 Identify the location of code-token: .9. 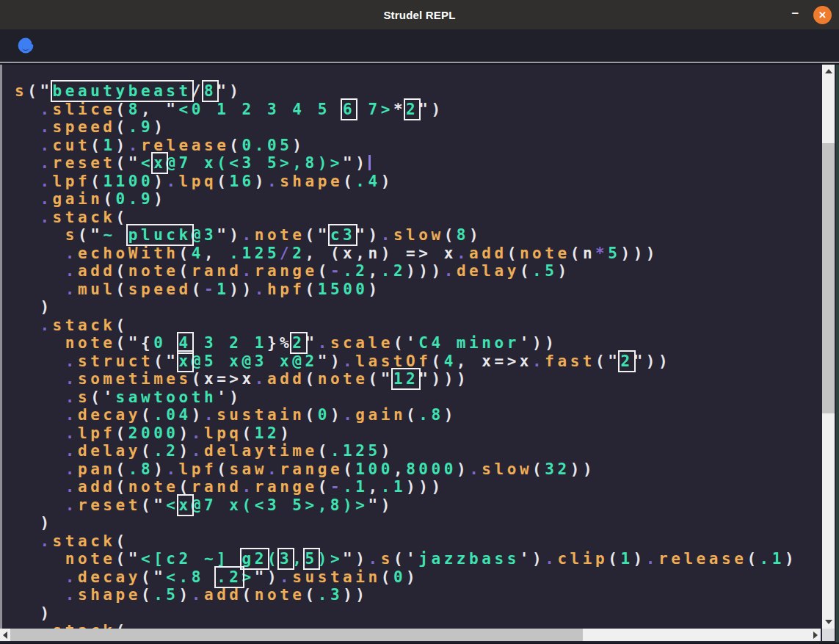
(141, 127).